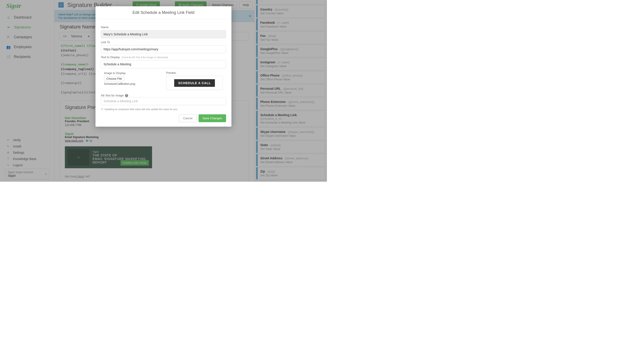  I want to click on modal-title: Edit Schedule a Meeting Link Field, so click(164, 13).